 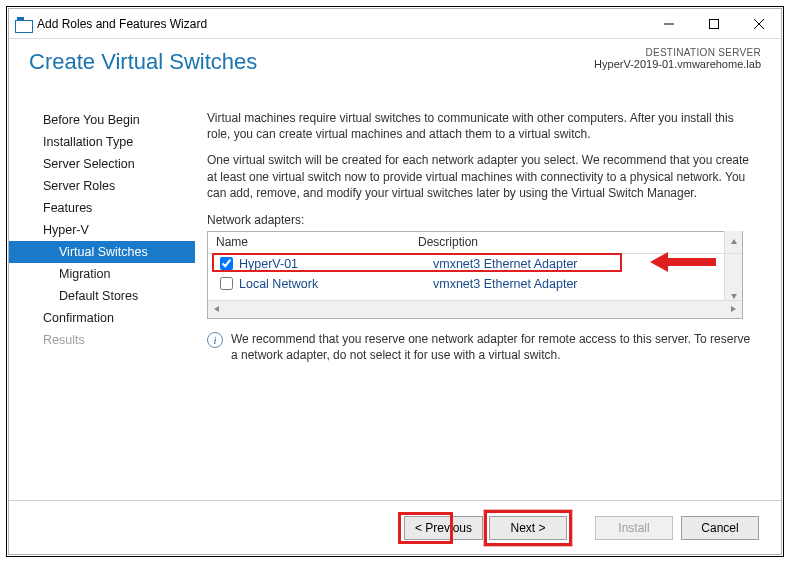 What do you see at coordinates (714, 24) in the screenshot?
I see `maximize-button` at bounding box center [714, 24].